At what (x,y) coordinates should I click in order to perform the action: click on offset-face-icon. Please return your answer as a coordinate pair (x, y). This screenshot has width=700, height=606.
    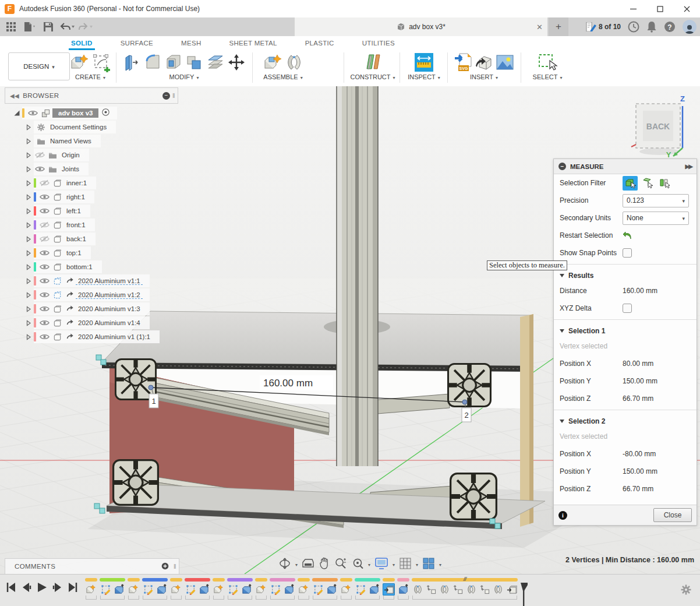
    Looking at the image, I should click on (215, 62).